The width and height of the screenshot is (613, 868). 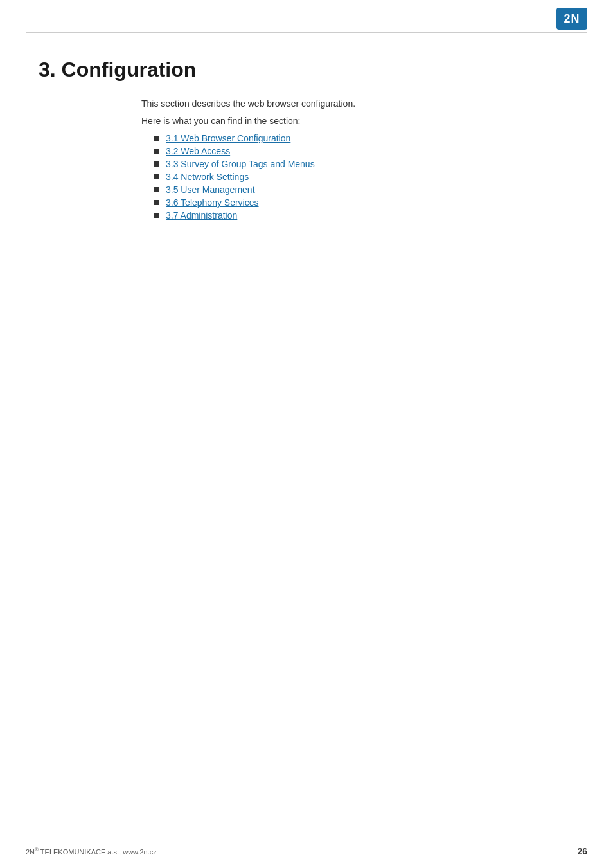 I want to click on list-item: 3.6 Telephony Services, so click(x=364, y=203).